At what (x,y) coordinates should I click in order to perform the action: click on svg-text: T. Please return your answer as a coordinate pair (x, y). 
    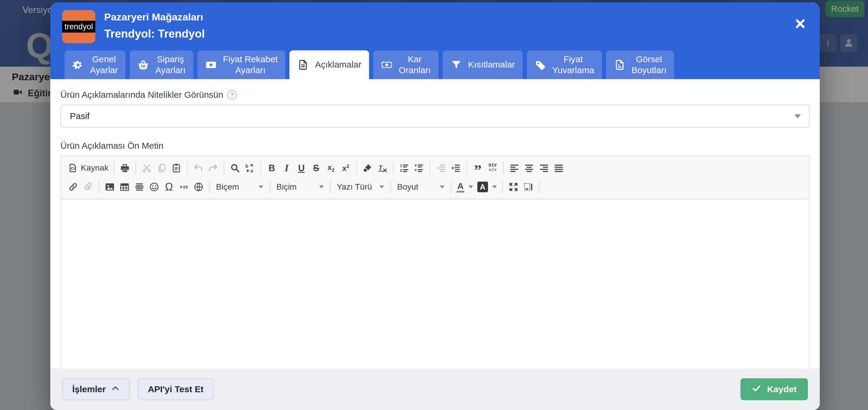
    Looking at the image, I should click on (381, 168).